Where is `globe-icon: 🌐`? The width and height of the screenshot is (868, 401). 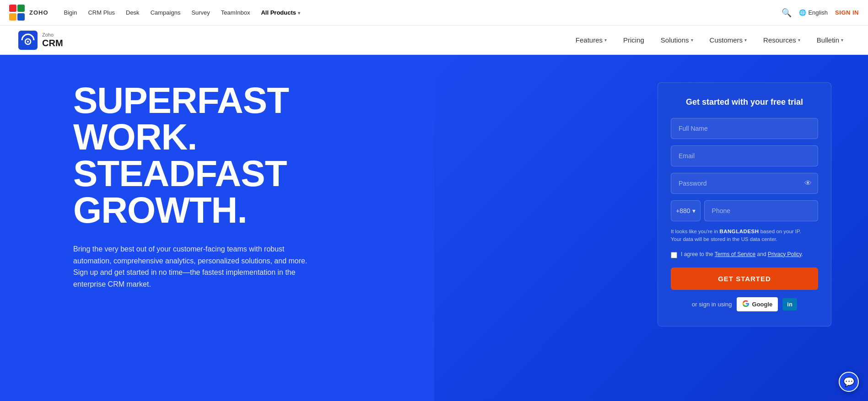 globe-icon: 🌐 is located at coordinates (803, 13).